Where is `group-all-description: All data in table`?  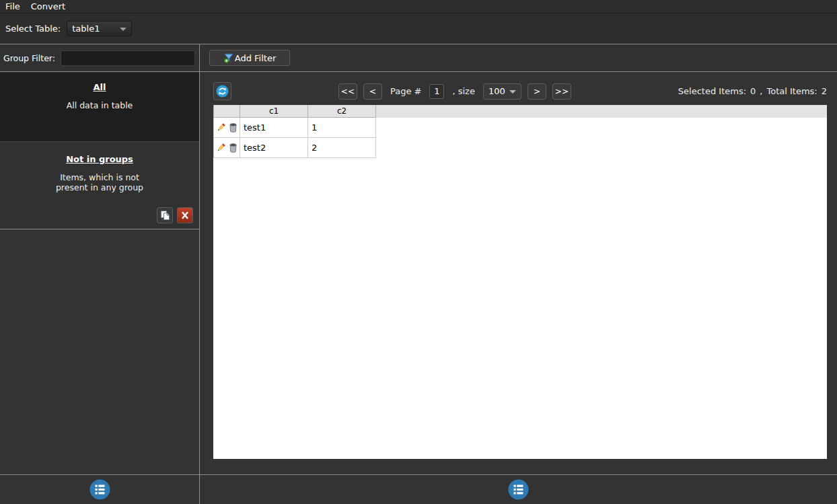 group-all-description: All data in table is located at coordinates (100, 105).